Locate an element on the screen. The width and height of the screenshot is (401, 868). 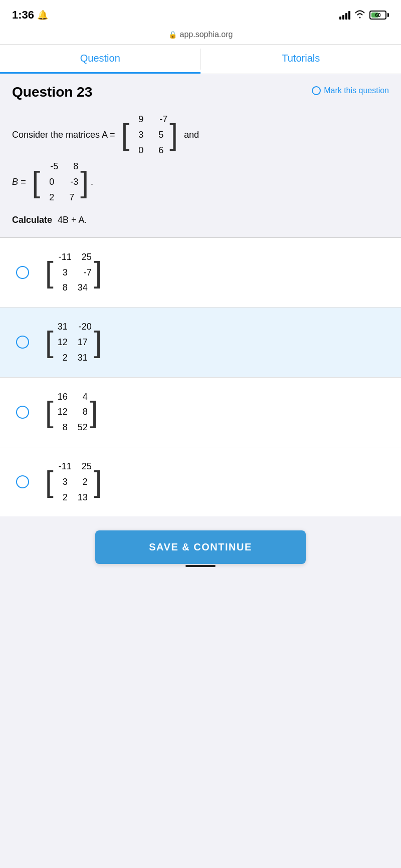
matrix-a-row-1: 9 -7 is located at coordinates (149, 119).